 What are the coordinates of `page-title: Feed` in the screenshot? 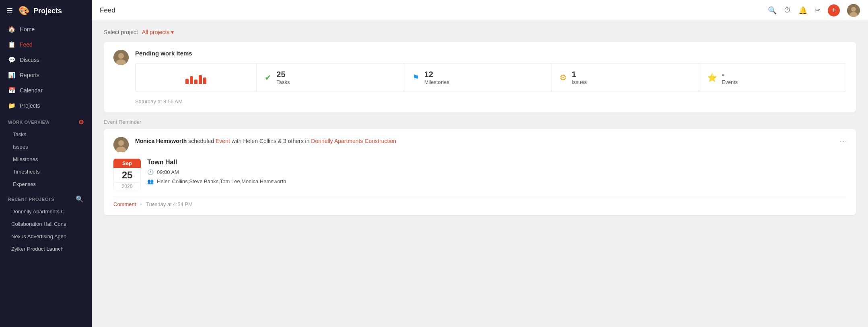 It's located at (108, 10).